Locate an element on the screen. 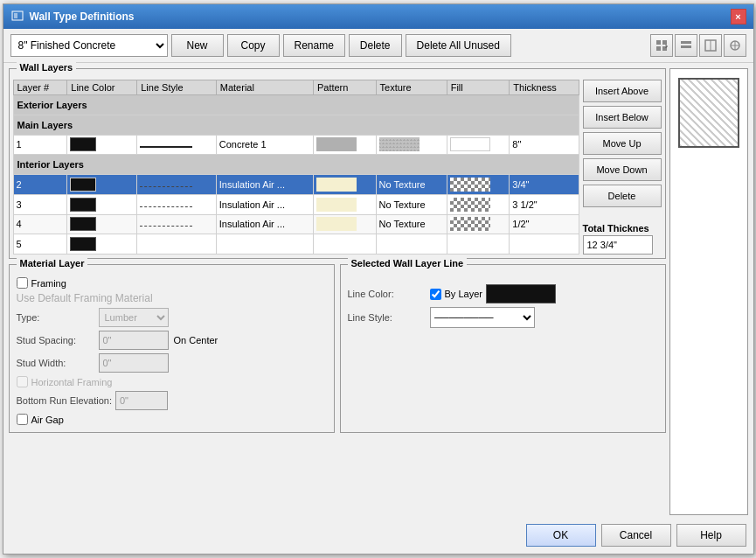 This screenshot has height=558, width=756. row1-layer: 1 is located at coordinates (40, 145).